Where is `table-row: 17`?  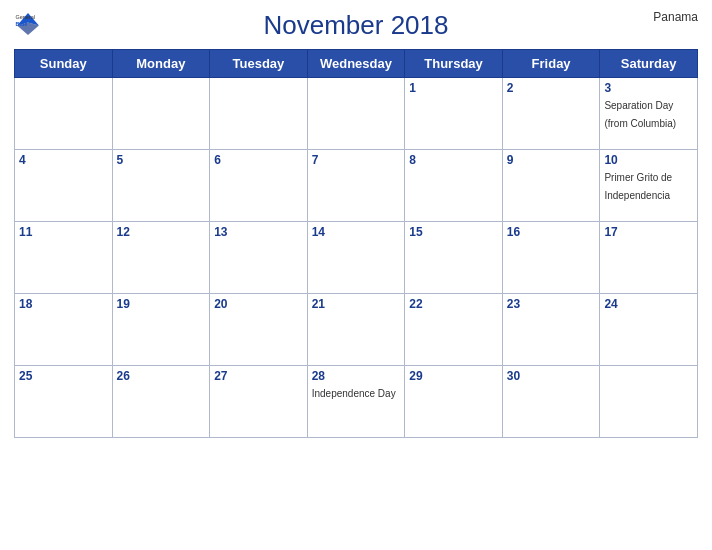 table-row: 17 is located at coordinates (649, 258).